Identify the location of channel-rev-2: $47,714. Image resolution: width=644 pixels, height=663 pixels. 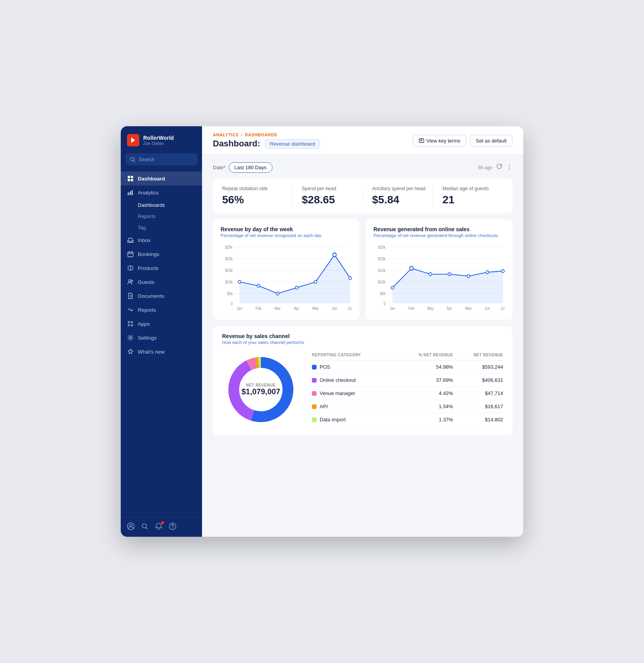
(478, 393).